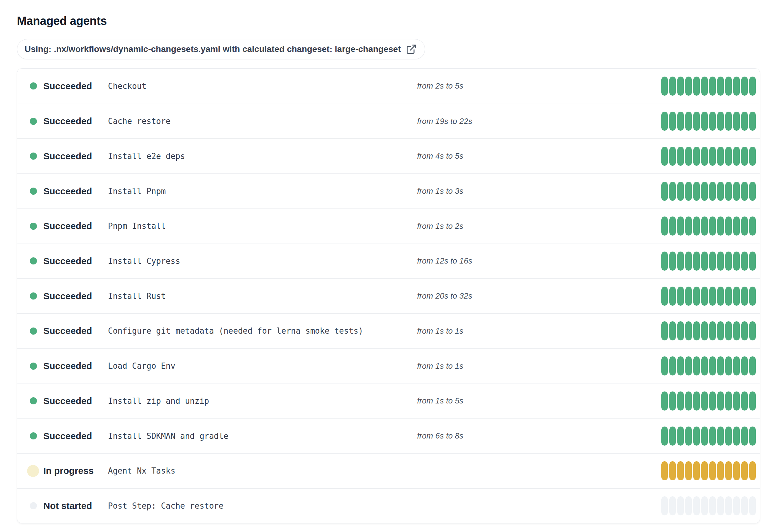 The image size is (777, 532). I want to click on step-row: Succeeded Checkout from 2s to 5s, so click(388, 86).